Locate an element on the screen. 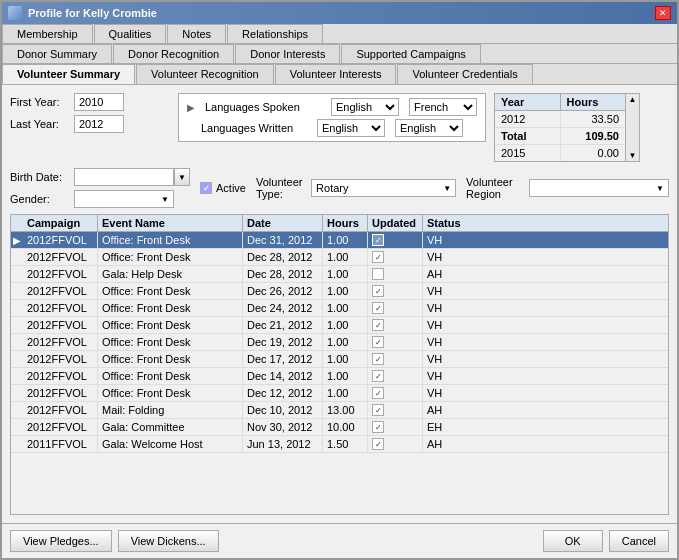  tab-notes: Notes is located at coordinates (196, 34).